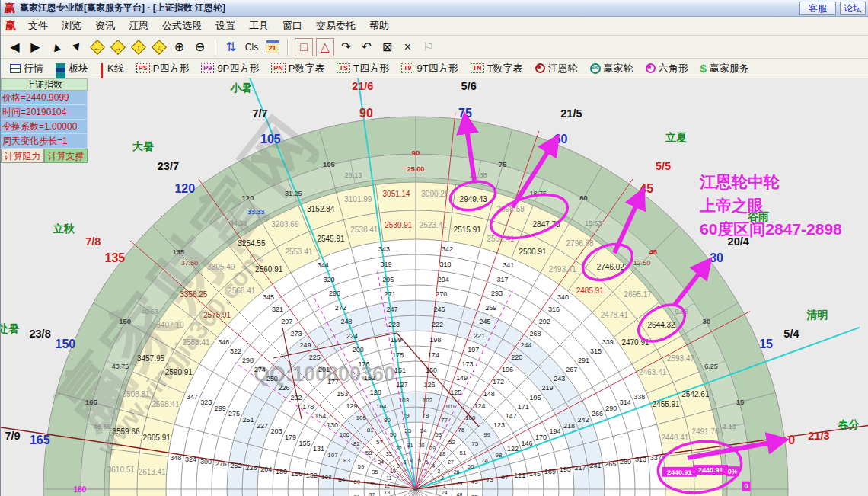  What do you see at coordinates (362, 69) in the screenshot?
I see `tool-T四方形: TST四方形` at bounding box center [362, 69].